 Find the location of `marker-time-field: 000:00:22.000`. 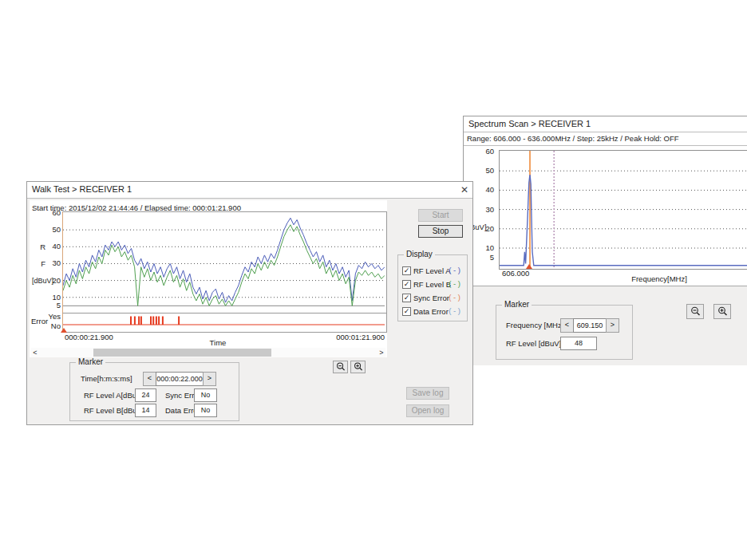

marker-time-field: 000:00:22.000 is located at coordinates (180, 379).